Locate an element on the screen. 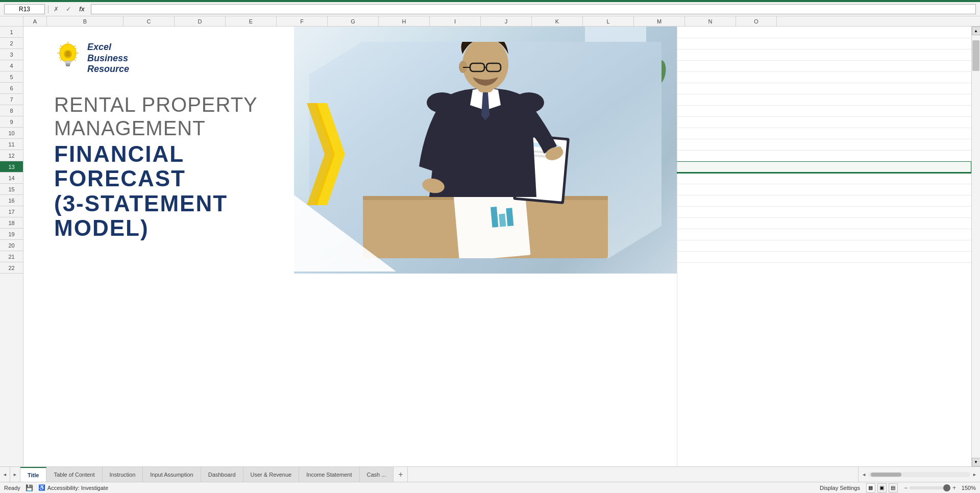 The width and height of the screenshot is (980, 493). formula-input is located at coordinates (533, 9).